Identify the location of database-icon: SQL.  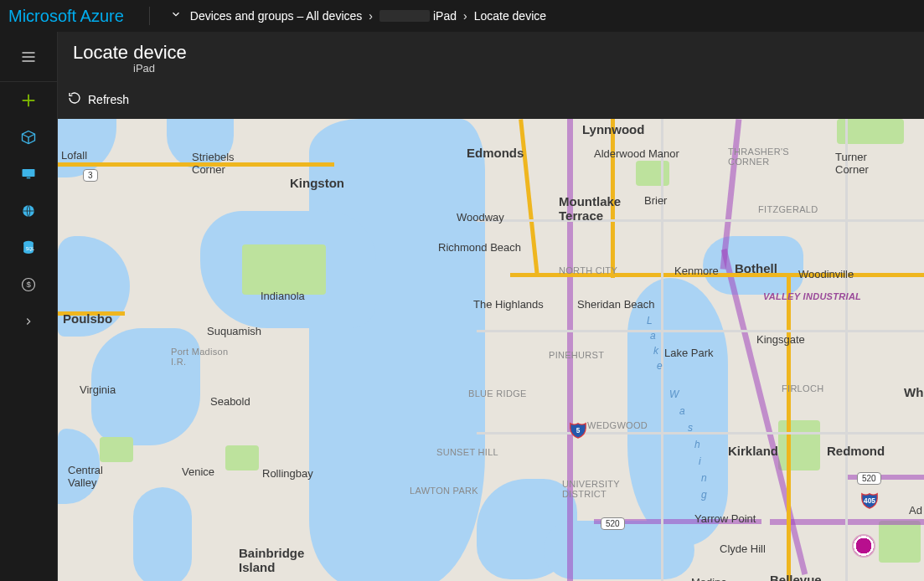
(28, 248).